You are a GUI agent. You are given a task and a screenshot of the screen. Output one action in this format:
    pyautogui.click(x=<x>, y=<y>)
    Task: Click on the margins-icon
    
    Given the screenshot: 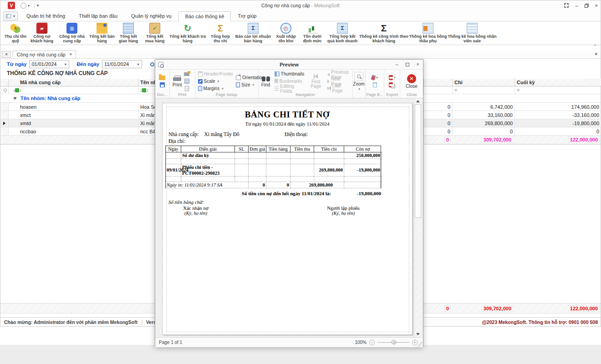 What is the action you would take?
    pyautogui.click(x=200, y=88)
    